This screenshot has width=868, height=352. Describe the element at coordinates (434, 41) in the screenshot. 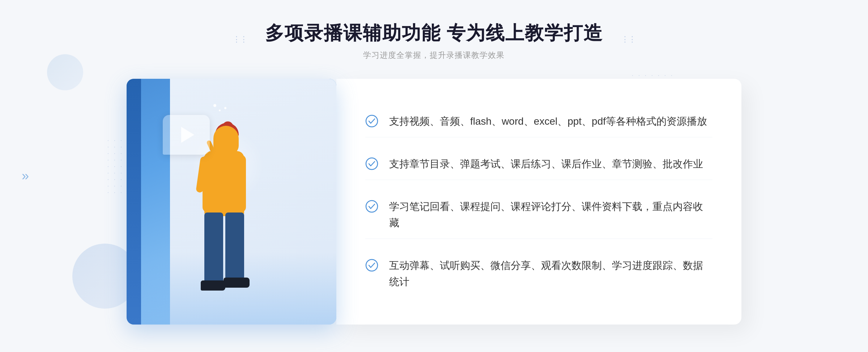

I see `header-section: ⋮⋮ ⋮⋮ 多项录播课辅助功能 专为线上教学打造 学习进度全掌握，提升录播课教学…` at that location.